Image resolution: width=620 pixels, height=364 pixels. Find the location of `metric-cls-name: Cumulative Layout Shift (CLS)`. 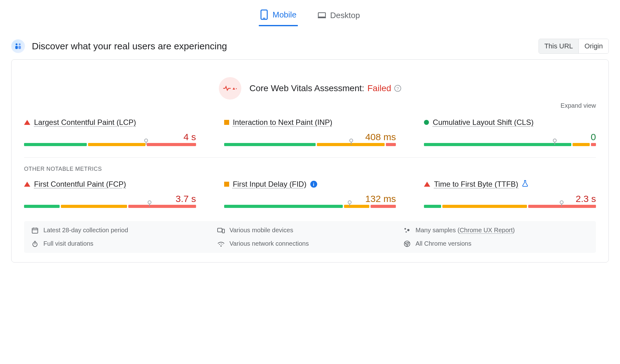

metric-cls-name: Cumulative Layout Shift (CLS) is located at coordinates (483, 122).